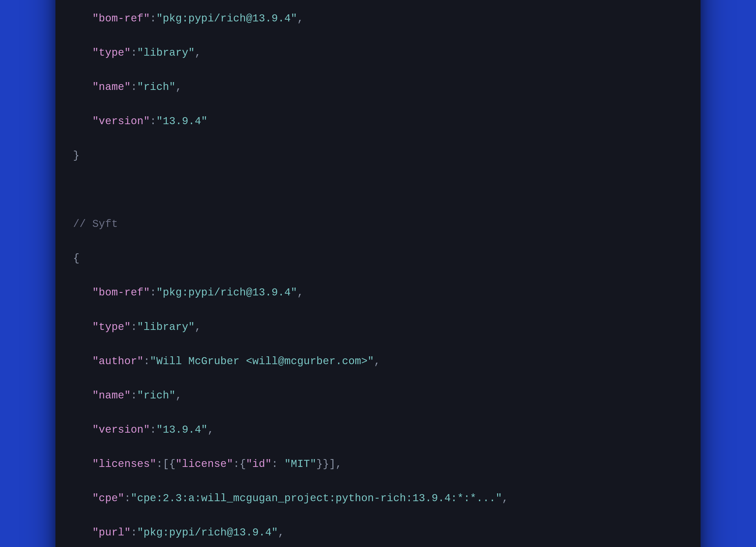 Image resolution: width=756 pixels, height=547 pixels. What do you see at coordinates (124, 464) in the screenshot?
I see `json-key: "licenses"` at bounding box center [124, 464].